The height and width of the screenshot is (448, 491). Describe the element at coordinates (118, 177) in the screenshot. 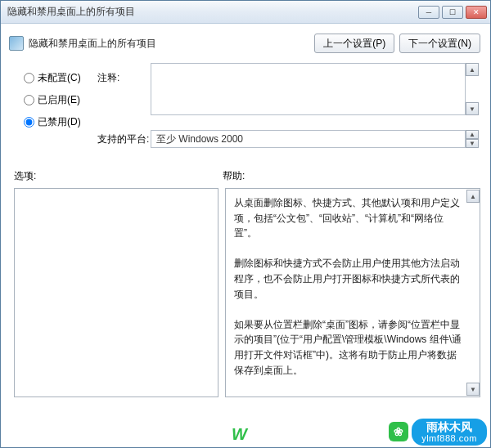

I see `options-label: 选项:` at that location.